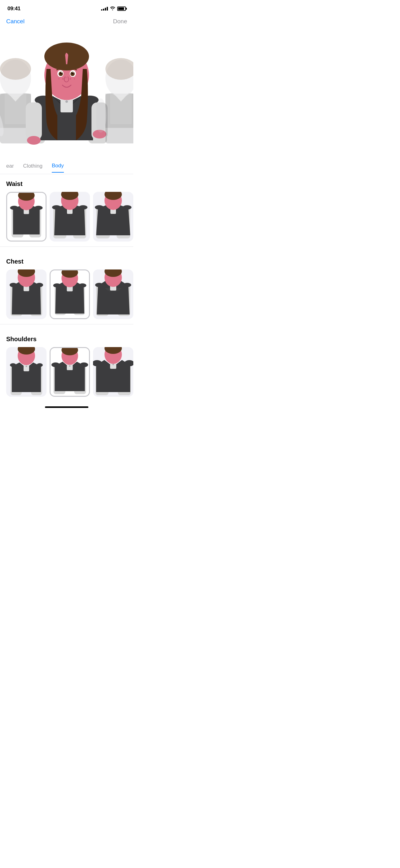 The width and height of the screenshot is (400, 868). Describe the element at coordinates (67, 339) in the screenshot. I see `shoulders-title: Shoulders` at that location.